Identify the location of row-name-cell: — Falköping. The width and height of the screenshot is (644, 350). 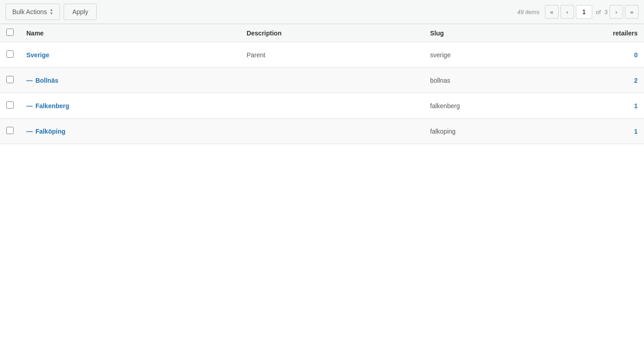
(130, 131).